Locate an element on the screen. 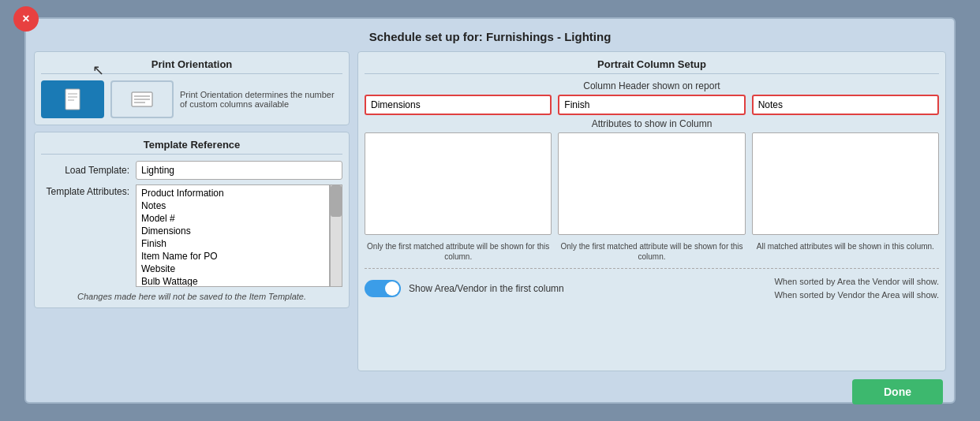  toggle-thumb is located at coordinates (392, 289).